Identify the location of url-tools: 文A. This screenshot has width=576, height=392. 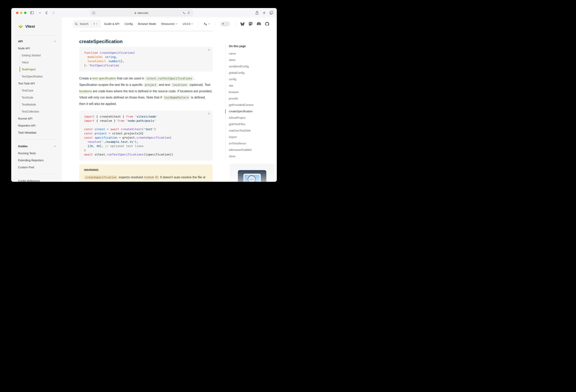
(186, 13).